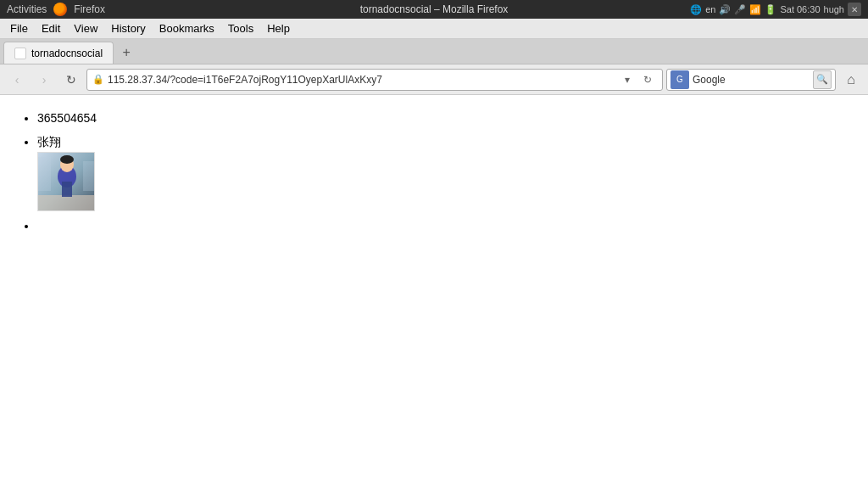  Describe the element at coordinates (442, 171) in the screenshot. I see `list-item-2: 张翔` at that location.